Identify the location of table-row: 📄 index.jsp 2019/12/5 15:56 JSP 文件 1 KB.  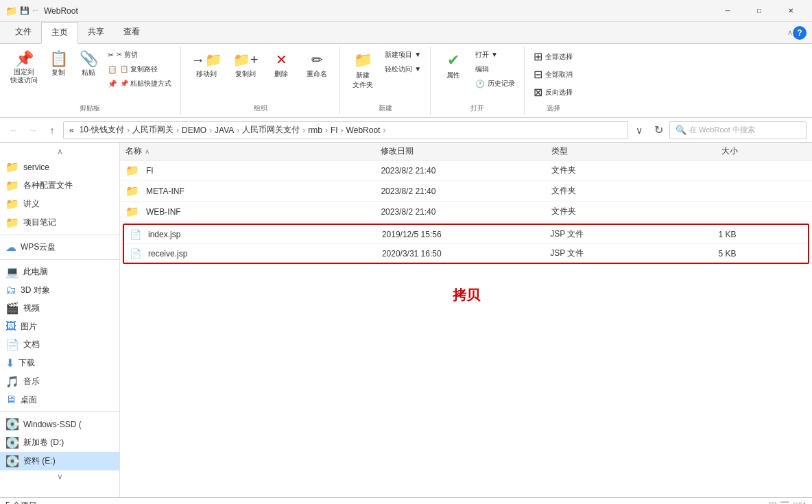
(466, 235).